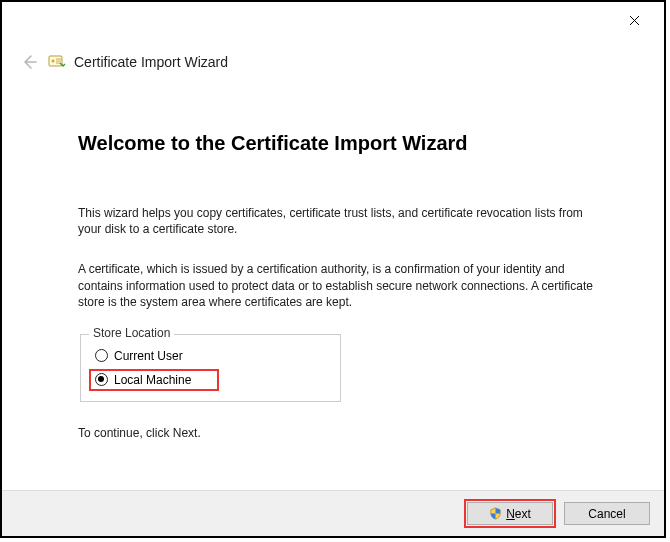 This screenshot has width=670, height=542. I want to click on wizard-footer: Next Cancel, so click(333, 513).